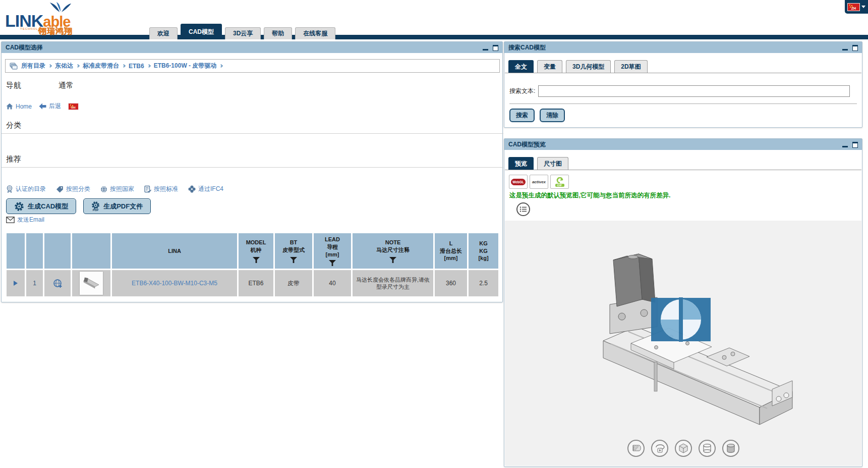 The image size is (868, 468). I want to click on tab-preview: 预览, so click(521, 164).